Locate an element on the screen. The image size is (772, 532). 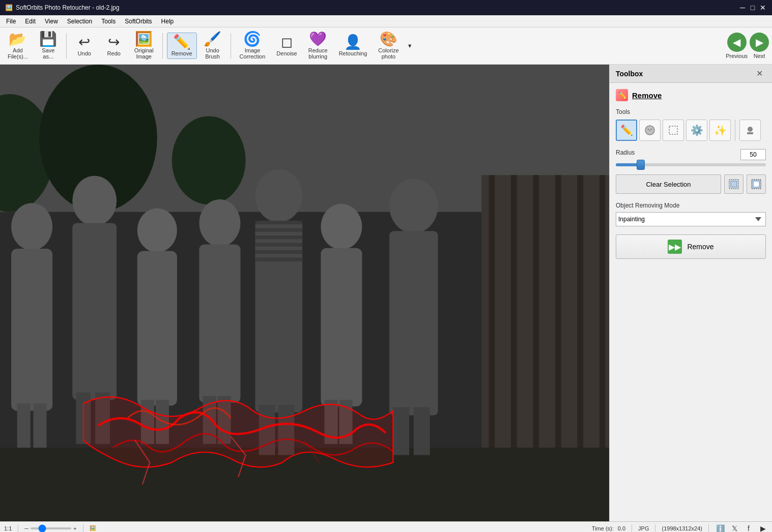
image-correction-label: Image Correction is located at coordinates (252, 53).